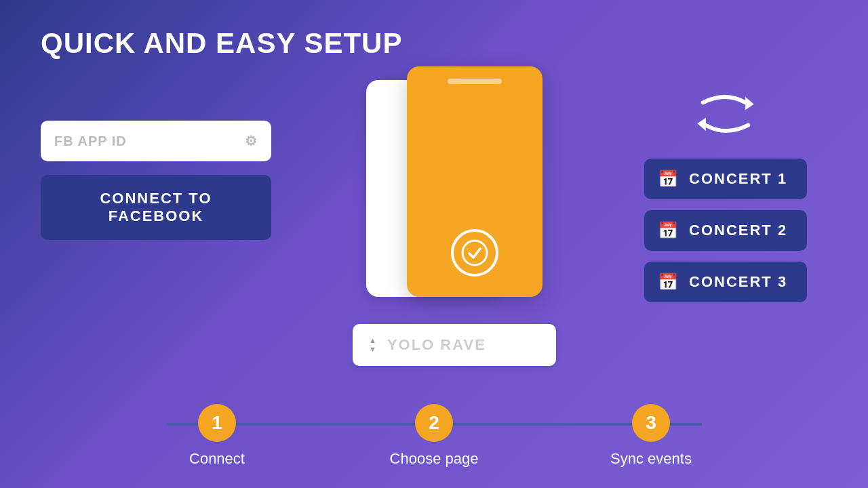 The height and width of the screenshot is (488, 868). What do you see at coordinates (163, 180) in the screenshot?
I see `left-section: FB APP ID ⚙ CONNECT TO FACEBOOK` at bounding box center [163, 180].